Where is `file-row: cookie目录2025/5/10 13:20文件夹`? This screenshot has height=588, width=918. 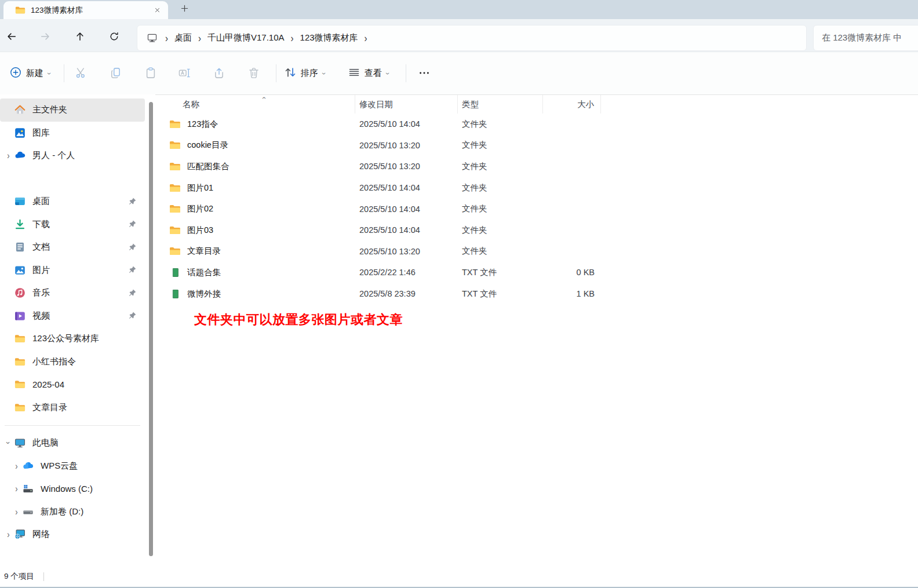 file-row: cookie目录2025/5/10 13:20文件夹 is located at coordinates (537, 146).